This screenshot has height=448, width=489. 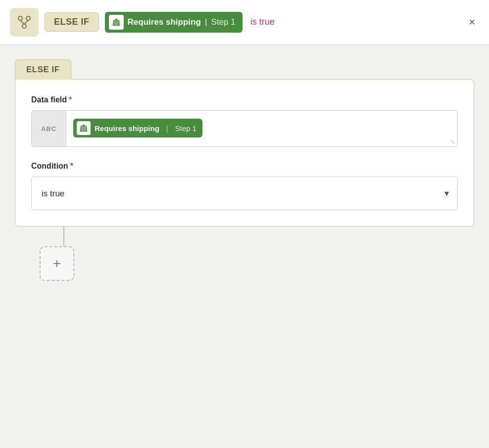 I want to click on chip-step-top: Step 1, so click(x=224, y=22).